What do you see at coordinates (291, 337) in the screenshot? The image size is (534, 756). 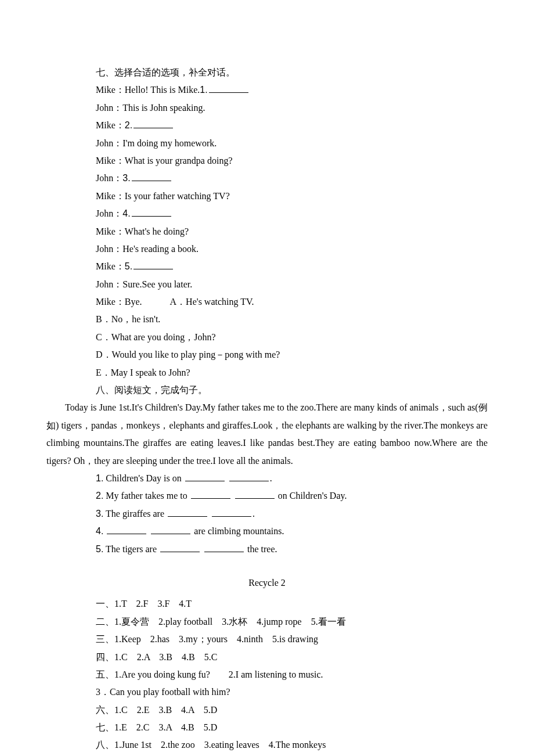 I see `option-line: C．What are you doing，John?` at bounding box center [291, 337].